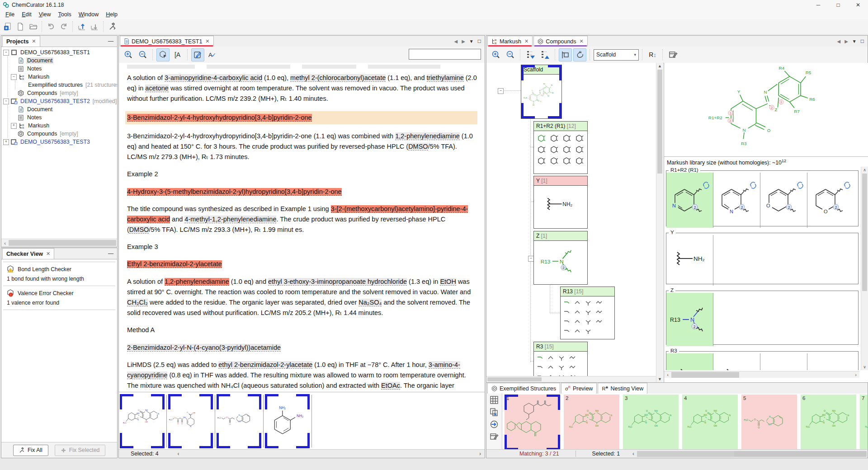 The image size is (868, 470). Describe the element at coordinates (94, 27) in the screenshot. I see `export-button` at that location.